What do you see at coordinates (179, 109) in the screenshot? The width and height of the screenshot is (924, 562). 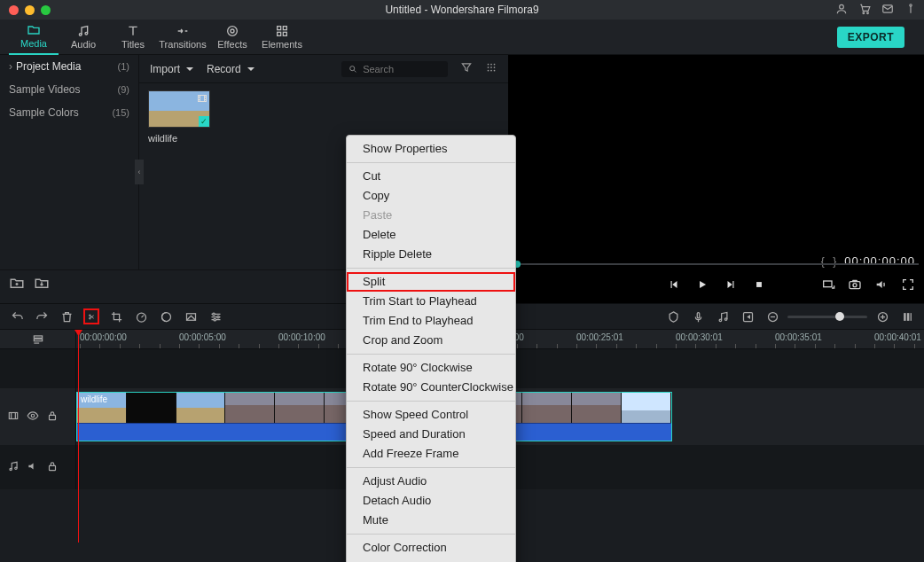 I see `clip-thumbnail: ✓` at bounding box center [179, 109].